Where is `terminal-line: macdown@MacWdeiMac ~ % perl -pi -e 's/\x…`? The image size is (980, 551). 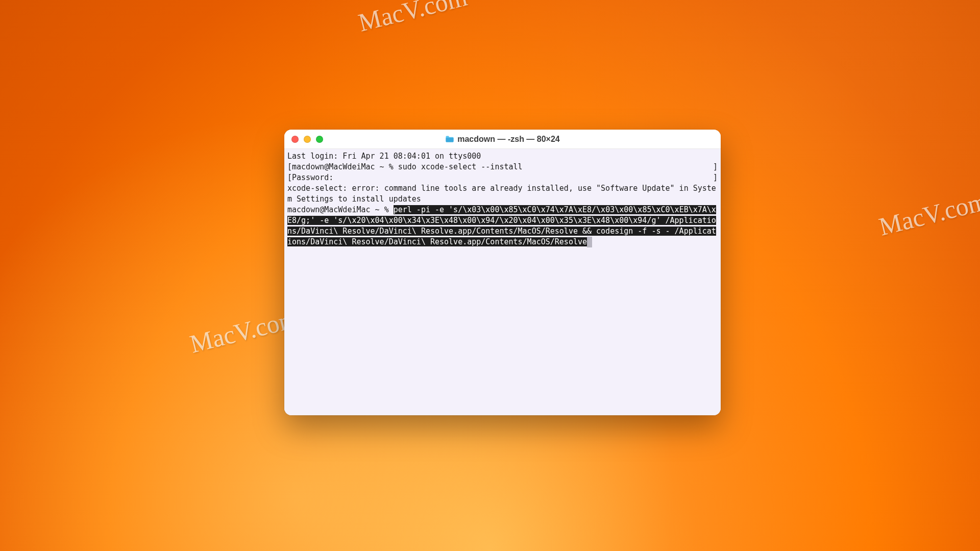 terminal-line: macdown@MacWdeiMac ~ % perl -pi -e 's/\x… is located at coordinates (502, 226).